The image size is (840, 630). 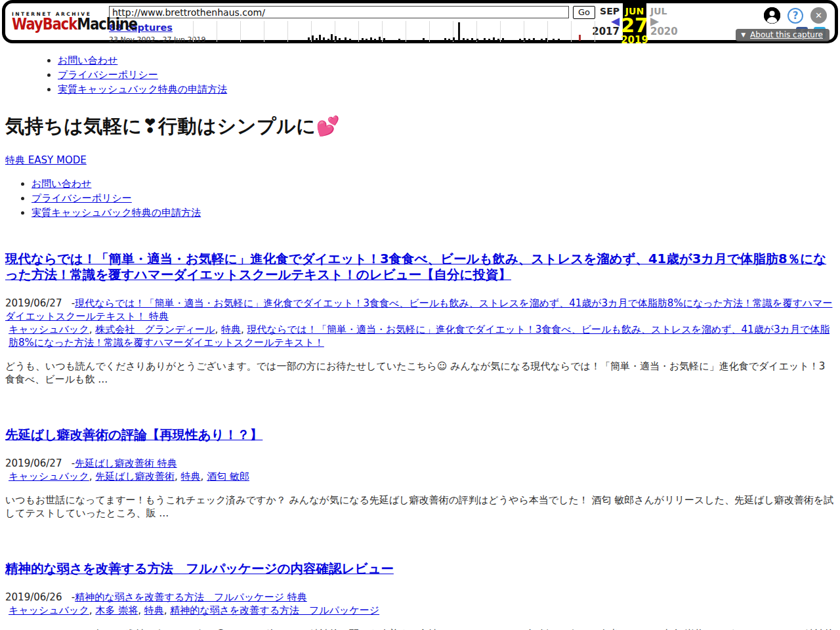 What do you see at coordinates (609, 22) in the screenshot?
I see `prev-month-column: SEP ◀ 2017` at bounding box center [609, 22].